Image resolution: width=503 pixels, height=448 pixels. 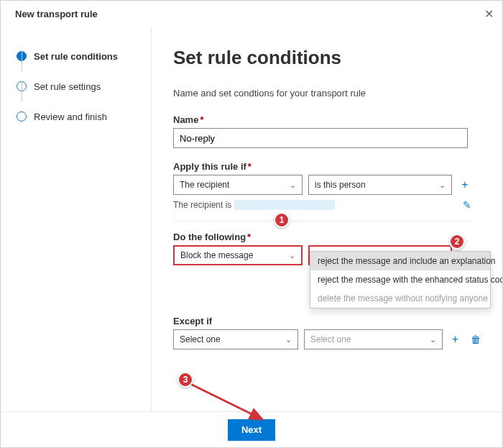 What do you see at coordinates (80, 116) in the screenshot?
I see `step-review-and-finish: Review and finish` at bounding box center [80, 116].